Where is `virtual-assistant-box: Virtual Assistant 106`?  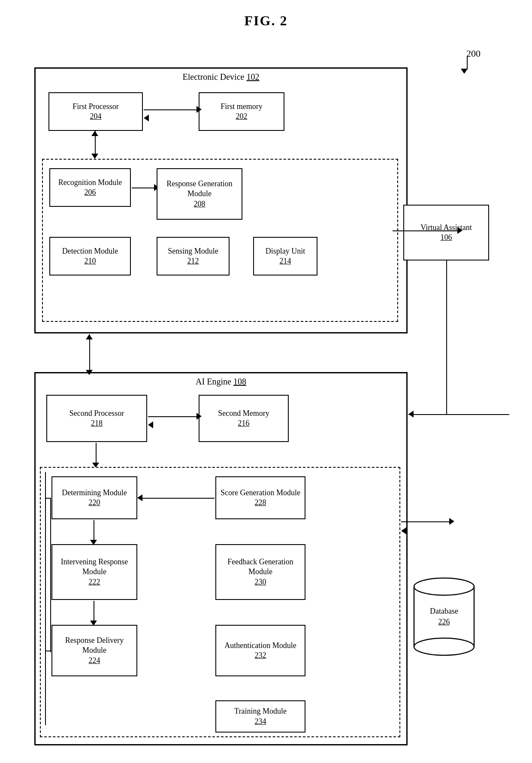 virtual-assistant-box: Virtual Assistant 106 is located at coordinates (446, 233).